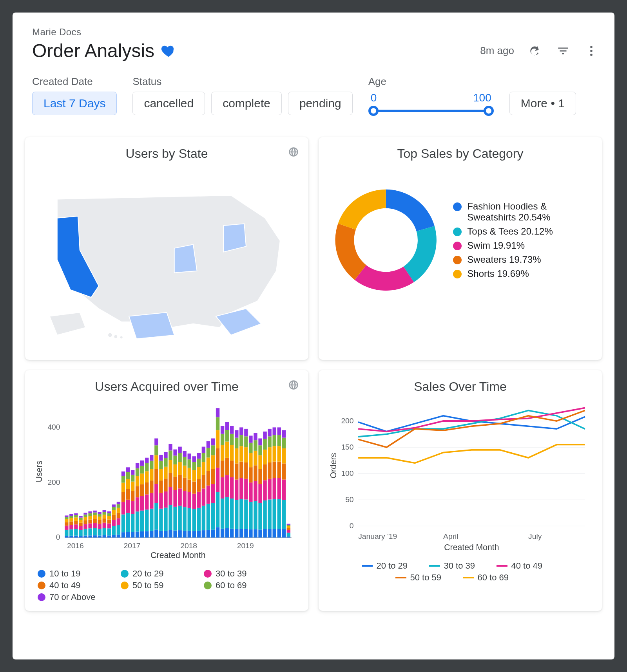 The width and height of the screenshot is (627, 672). Describe the element at coordinates (160, 585) in the screenshot. I see `legend-item: 50 to 59` at that location.